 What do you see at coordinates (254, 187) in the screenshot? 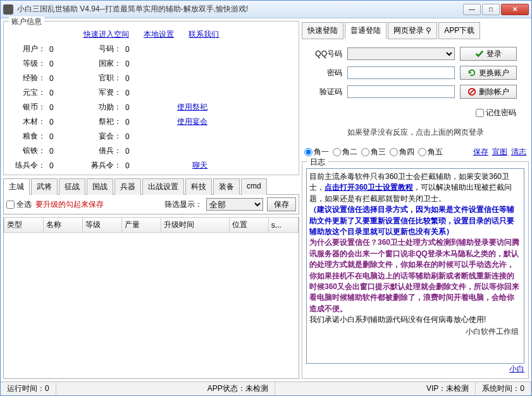
I see `tab-cmd: cmd` at bounding box center [254, 187].